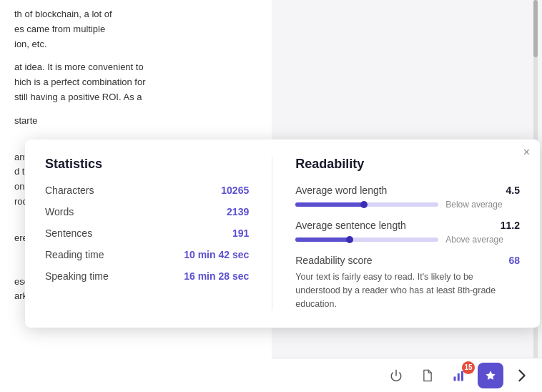 The width and height of the screenshot is (542, 392). I want to click on scrollbar-thumb, so click(536, 29).